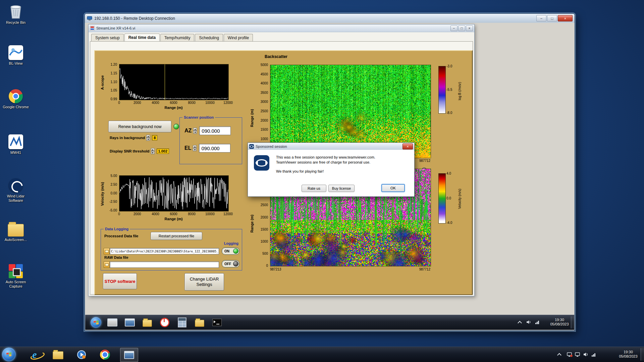  I want to click on taskbar-chrome-icon, so click(105, 355).